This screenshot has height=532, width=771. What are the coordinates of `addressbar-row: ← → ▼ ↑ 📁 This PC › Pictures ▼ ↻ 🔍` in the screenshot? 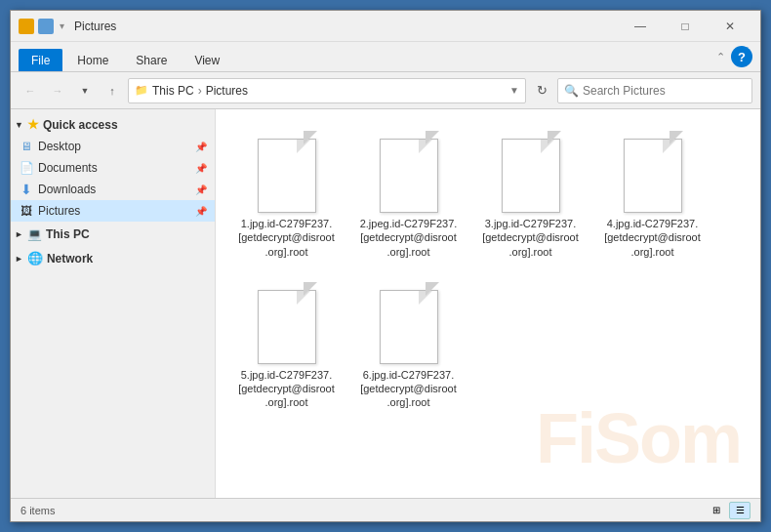 It's located at (386, 91).